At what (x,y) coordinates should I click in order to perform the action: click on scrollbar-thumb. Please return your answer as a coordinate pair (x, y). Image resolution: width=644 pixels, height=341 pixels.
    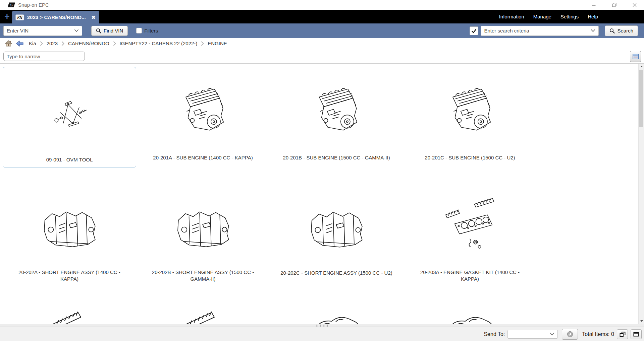
    Looking at the image, I should click on (641, 98).